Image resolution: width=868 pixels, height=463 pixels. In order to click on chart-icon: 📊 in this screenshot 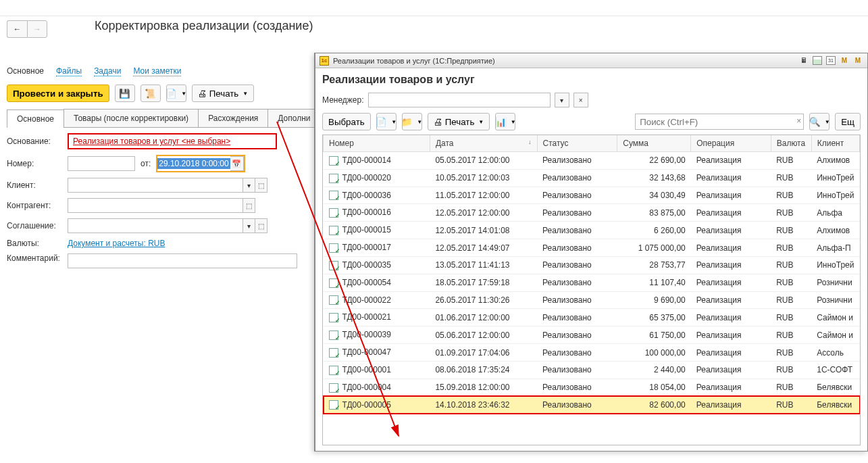, I will do `click(501, 122)`.